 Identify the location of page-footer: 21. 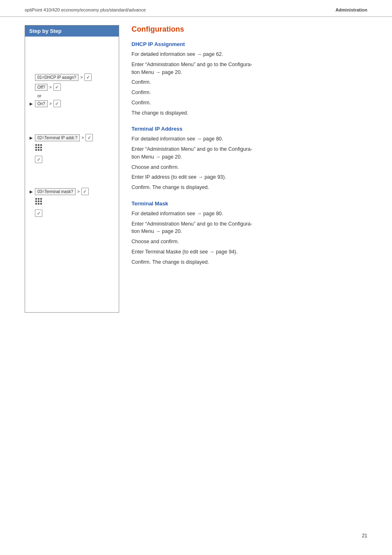
(365, 536).